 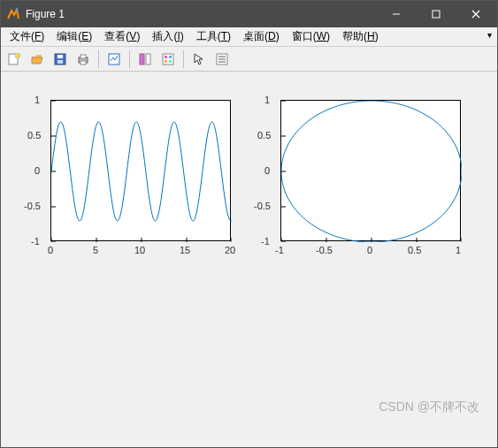 I want to click on menu-file: 文件(F), so click(x=27, y=37).